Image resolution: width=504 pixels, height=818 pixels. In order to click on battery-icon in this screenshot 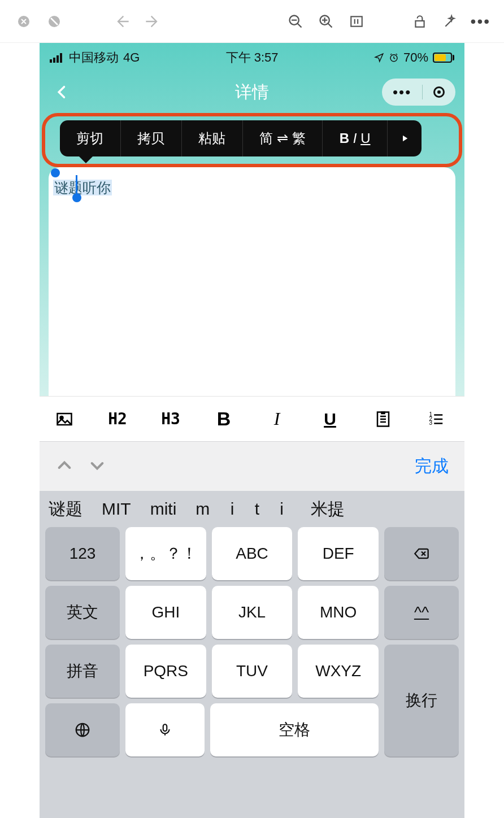, I will do `click(444, 58)`.